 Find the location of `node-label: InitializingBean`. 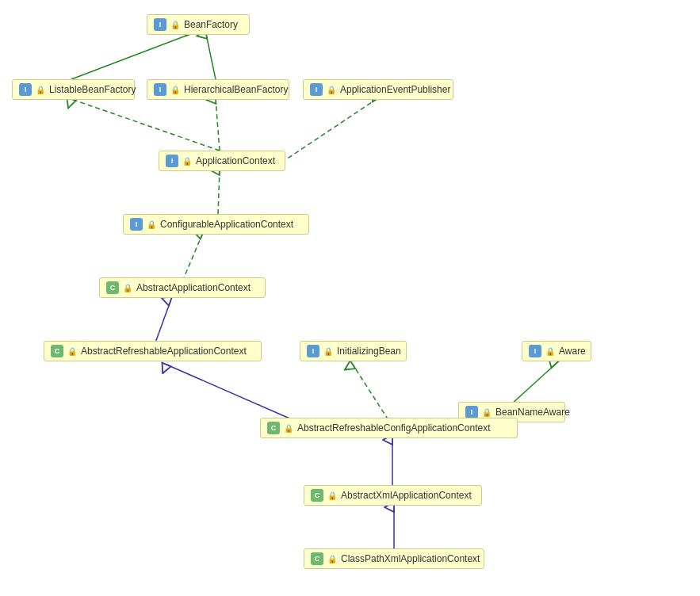

node-label: InitializingBean is located at coordinates (369, 351).